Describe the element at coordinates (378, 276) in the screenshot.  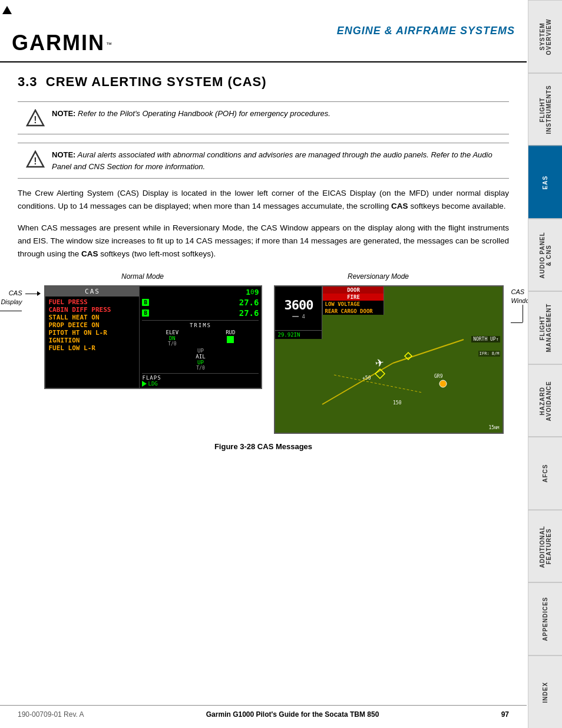
I see `rev-mode-label: Reversionary Mode` at that location.